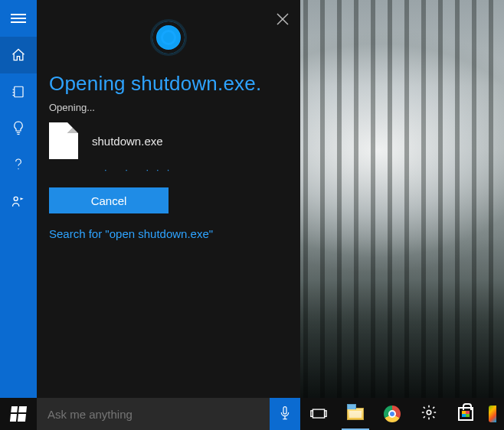 The width and height of the screenshot is (504, 430). I want to click on file-name-label: shutdown.exe, so click(127, 141).